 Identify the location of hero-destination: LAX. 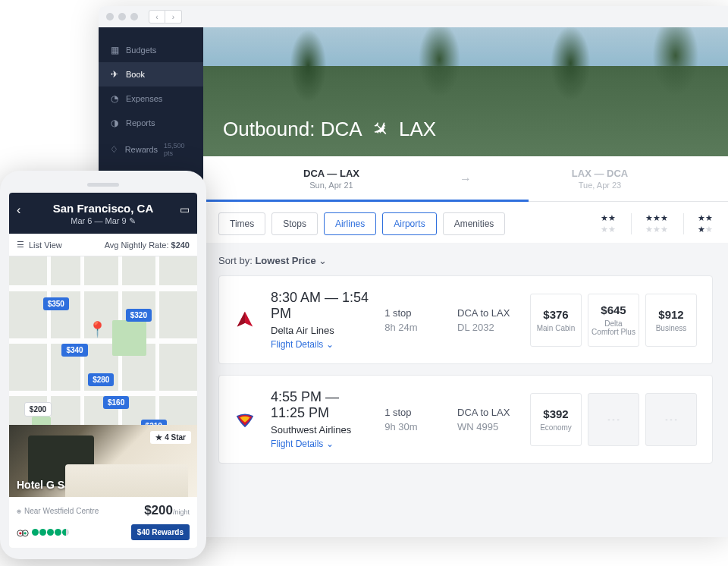
(417, 129).